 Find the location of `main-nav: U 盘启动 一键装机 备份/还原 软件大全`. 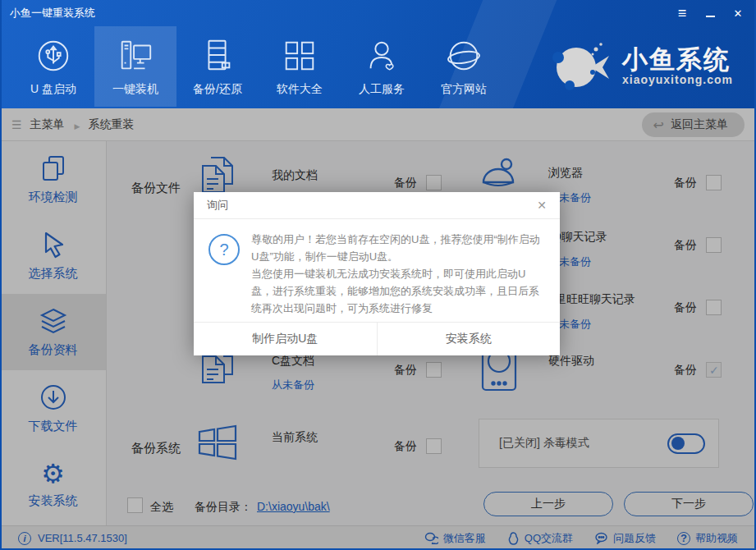

main-nav: U 盘启动 一键装机 备份/还原 软件大全 is located at coordinates (259, 66).